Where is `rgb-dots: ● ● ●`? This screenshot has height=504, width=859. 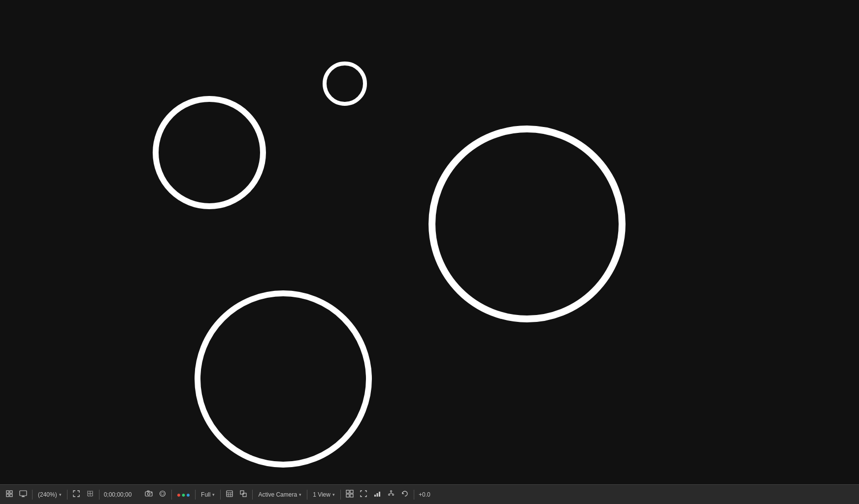 rgb-dots: ● ● ● is located at coordinates (183, 495).